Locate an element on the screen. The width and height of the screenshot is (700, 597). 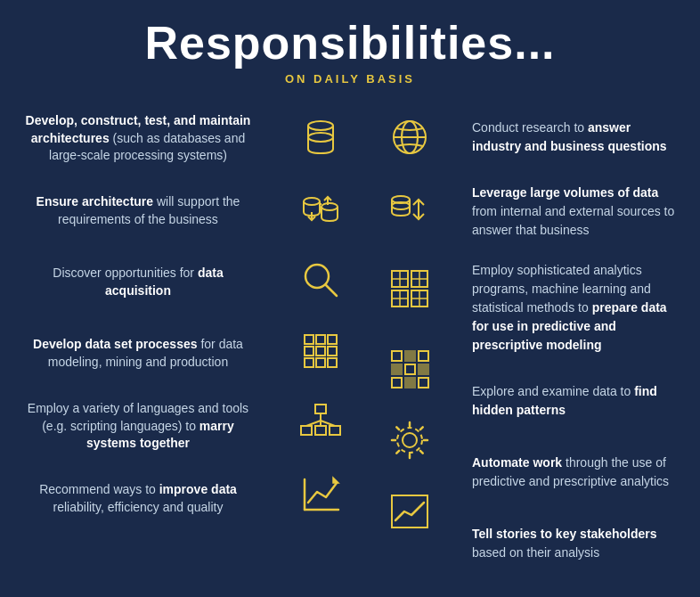
header: Responsibilities... ON DAILY BASIS is located at coordinates (350, 52).